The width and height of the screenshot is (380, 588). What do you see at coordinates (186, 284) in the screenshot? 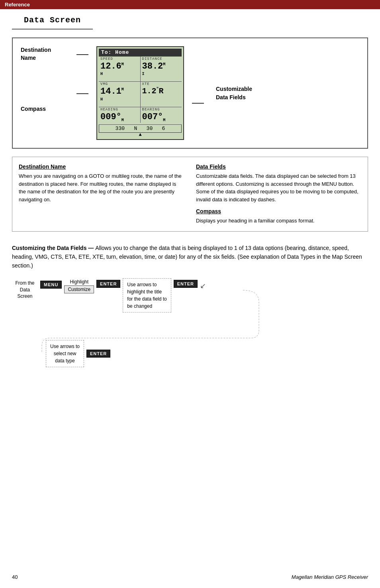
I see `enter-button-2: ENTER` at bounding box center [186, 284].